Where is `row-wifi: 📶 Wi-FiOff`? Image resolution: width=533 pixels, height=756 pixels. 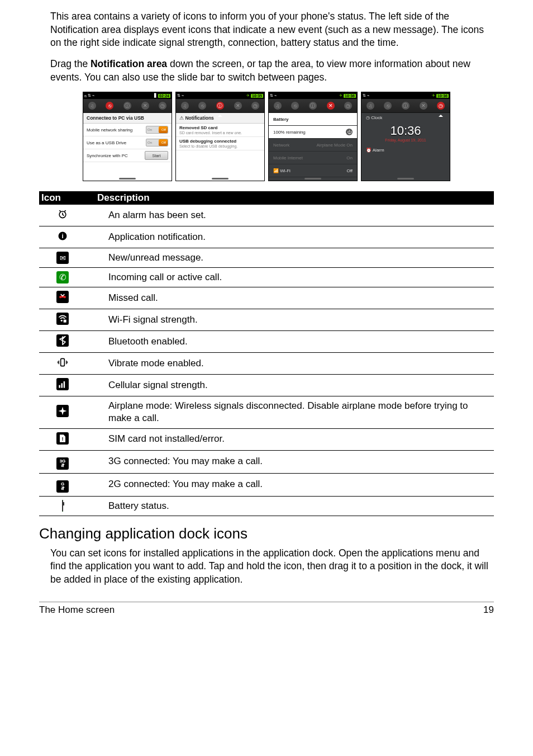 row-wifi: 📶 Wi-FiOff is located at coordinates (313, 171).